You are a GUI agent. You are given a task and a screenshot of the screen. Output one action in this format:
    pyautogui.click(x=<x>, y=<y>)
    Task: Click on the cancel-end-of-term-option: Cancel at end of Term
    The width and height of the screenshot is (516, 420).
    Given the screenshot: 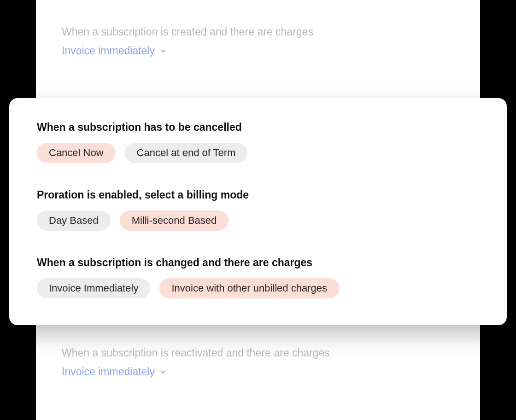 What is the action you would take?
    pyautogui.click(x=186, y=153)
    